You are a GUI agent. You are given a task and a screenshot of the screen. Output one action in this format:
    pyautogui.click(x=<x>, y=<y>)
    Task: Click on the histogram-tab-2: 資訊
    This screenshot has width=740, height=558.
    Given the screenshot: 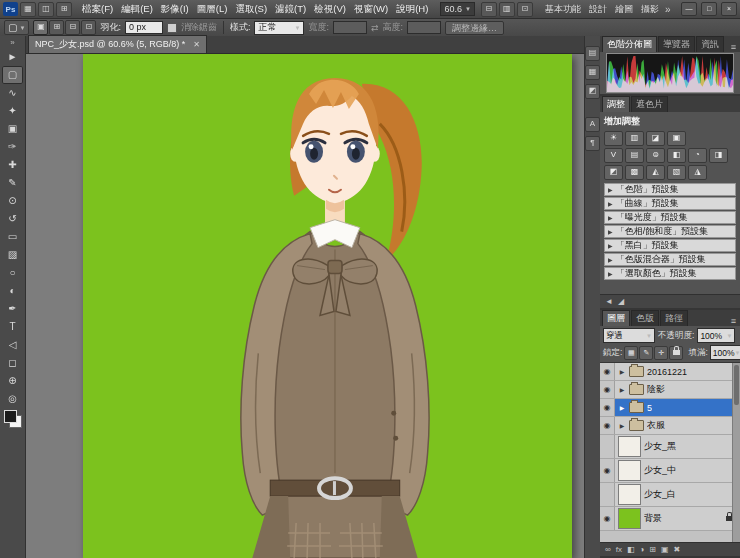 What is the action you would take?
    pyautogui.click(x=710, y=44)
    